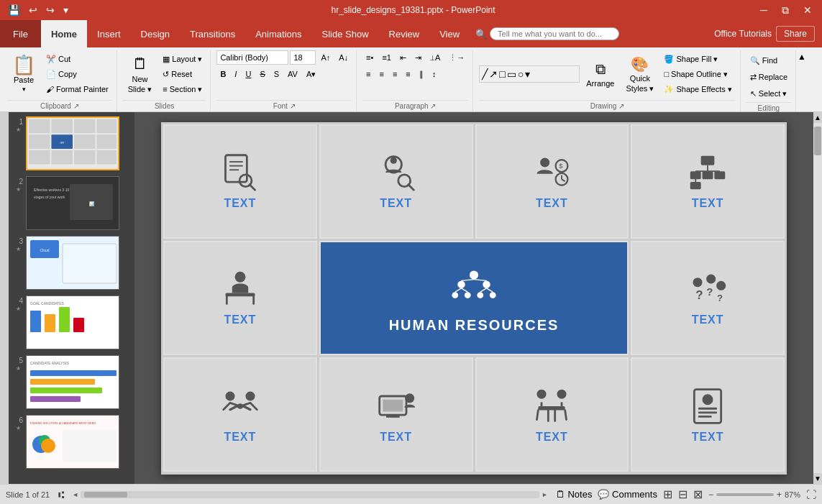 The image size is (822, 504). I want to click on numbering-button: ≡1, so click(387, 58).